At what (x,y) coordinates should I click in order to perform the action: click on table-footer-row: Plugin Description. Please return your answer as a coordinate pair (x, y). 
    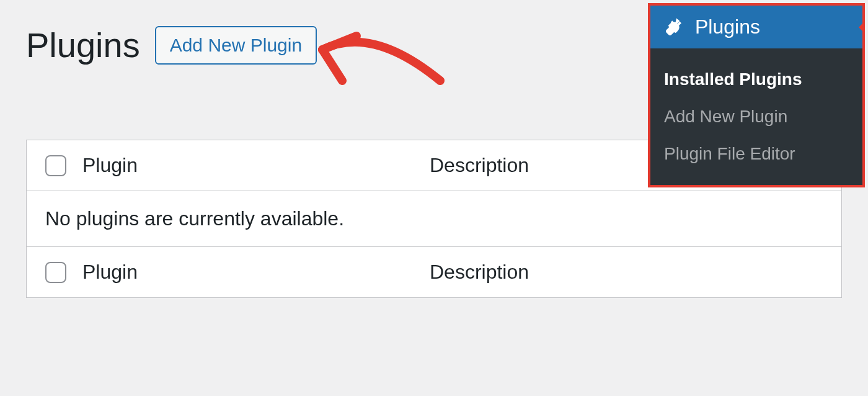
    Looking at the image, I should click on (434, 272).